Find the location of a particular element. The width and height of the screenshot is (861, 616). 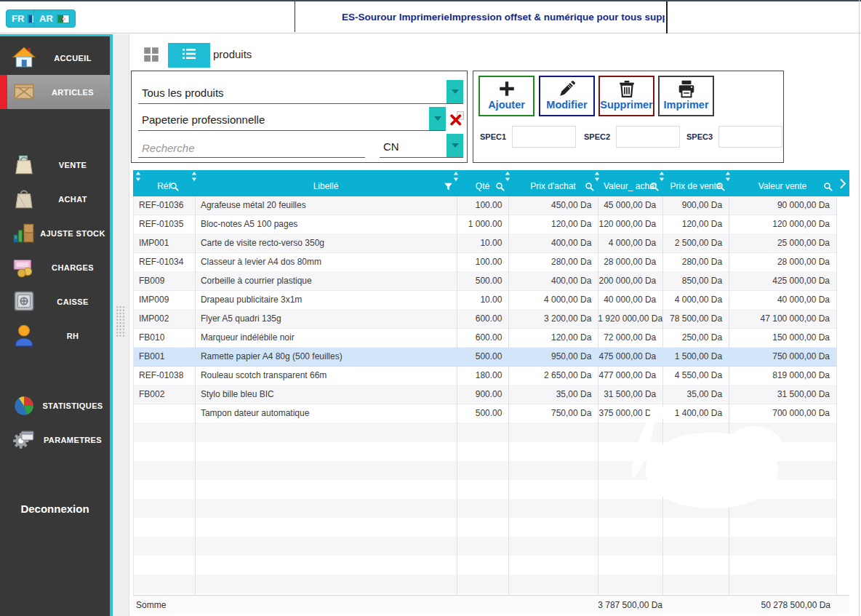

spec3-input is located at coordinates (750, 137).